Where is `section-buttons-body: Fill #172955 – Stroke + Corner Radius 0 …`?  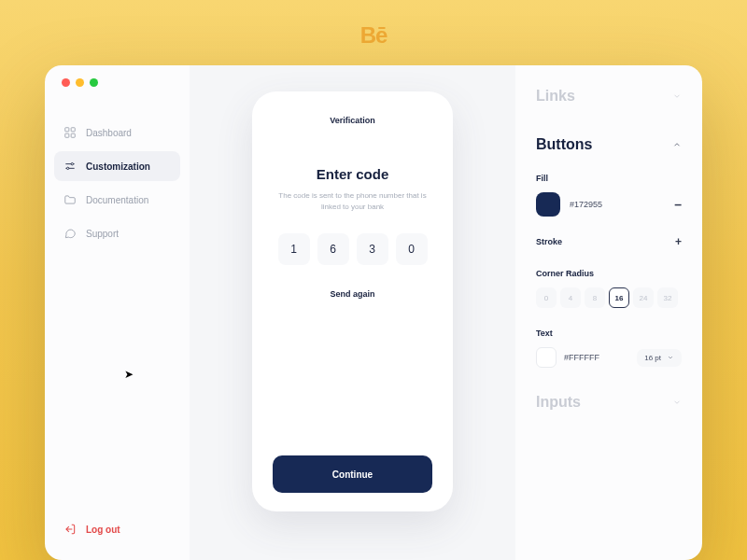 section-buttons-body: Fill #172955 – Stroke + Corner Radius 0 … is located at coordinates (609, 264).